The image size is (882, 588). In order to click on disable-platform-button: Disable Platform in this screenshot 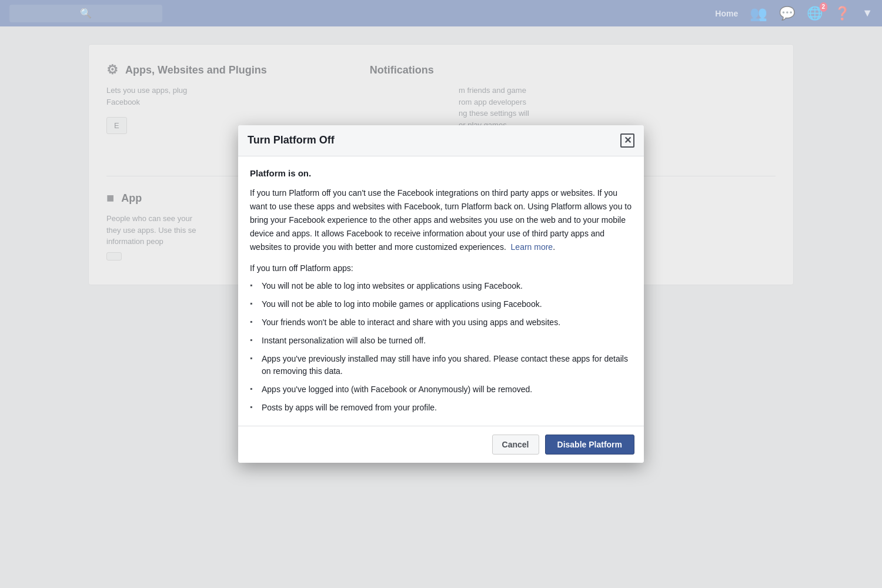, I will do `click(590, 445)`.